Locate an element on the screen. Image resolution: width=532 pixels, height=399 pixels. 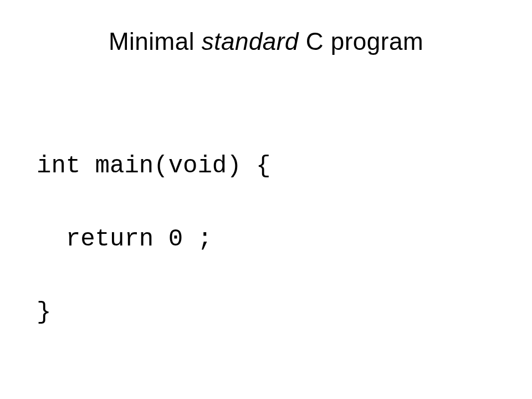
slide-title: Minimal standard C program is located at coordinates (266, 42).